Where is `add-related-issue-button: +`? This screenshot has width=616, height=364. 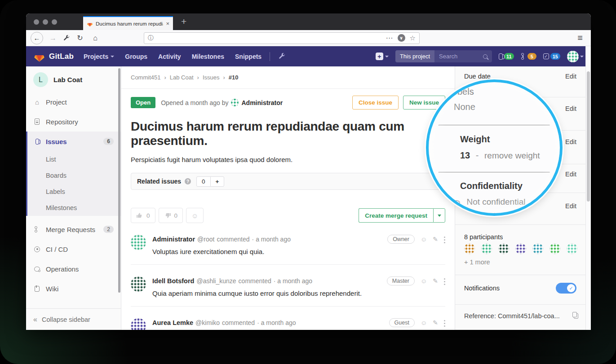 add-related-issue-button: + is located at coordinates (217, 181).